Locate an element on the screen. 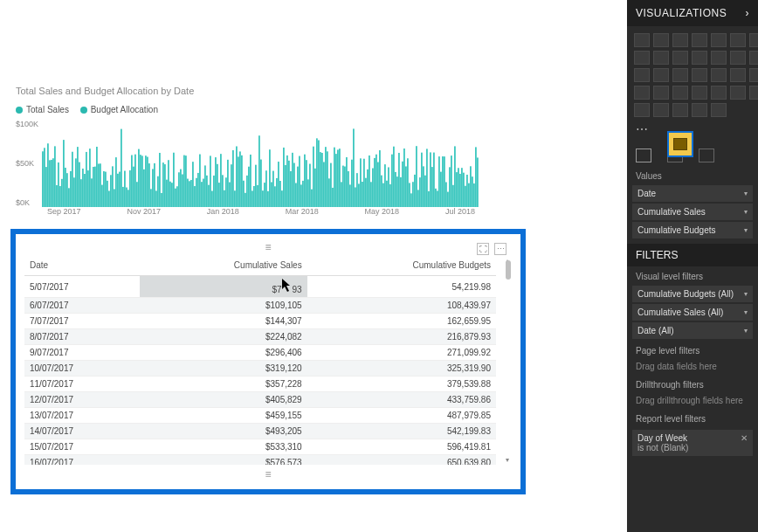 The image size is (758, 532). drop-hint: Drag data fields here is located at coordinates (693, 367).